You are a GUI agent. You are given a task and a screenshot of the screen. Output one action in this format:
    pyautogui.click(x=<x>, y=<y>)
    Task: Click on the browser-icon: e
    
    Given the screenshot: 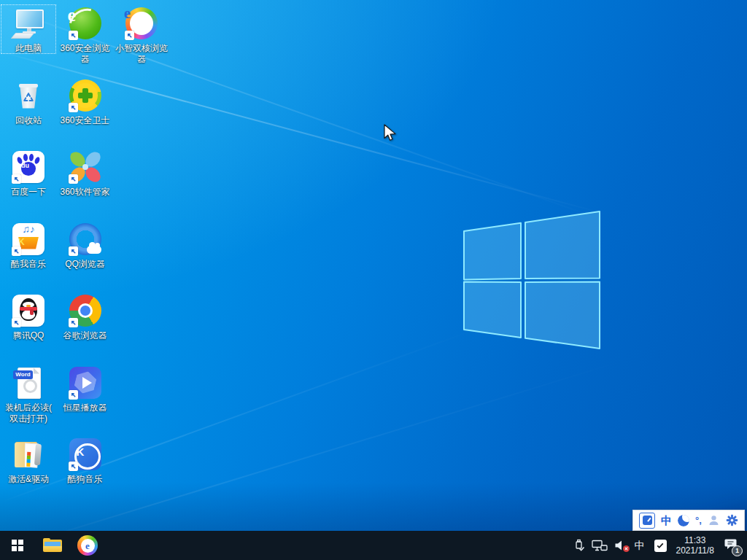 What is the action you would take?
    pyautogui.click(x=88, y=545)
    